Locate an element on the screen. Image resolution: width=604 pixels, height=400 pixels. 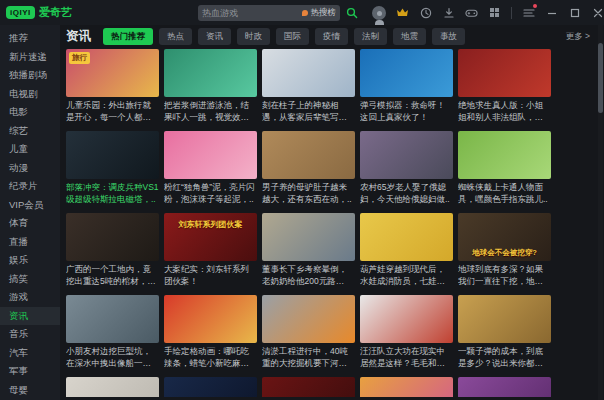
tab-9: 事故 is located at coordinates (448, 36).